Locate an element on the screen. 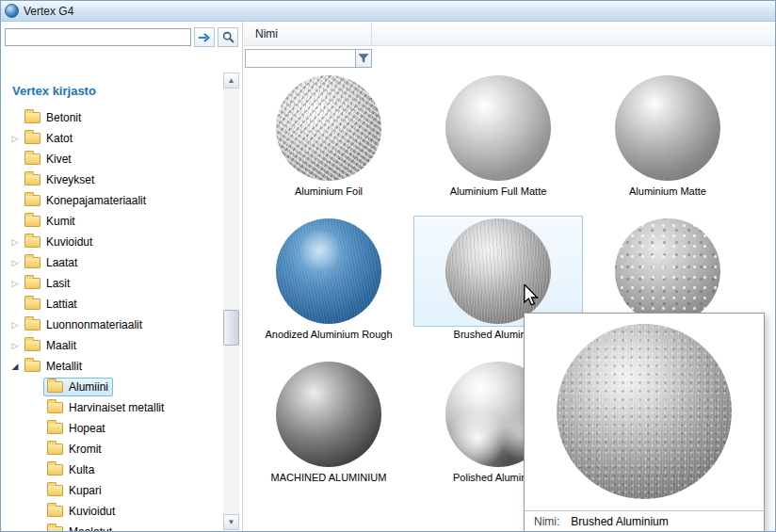  tree-item-label: Luonnonmateriaalit is located at coordinates (94, 325).